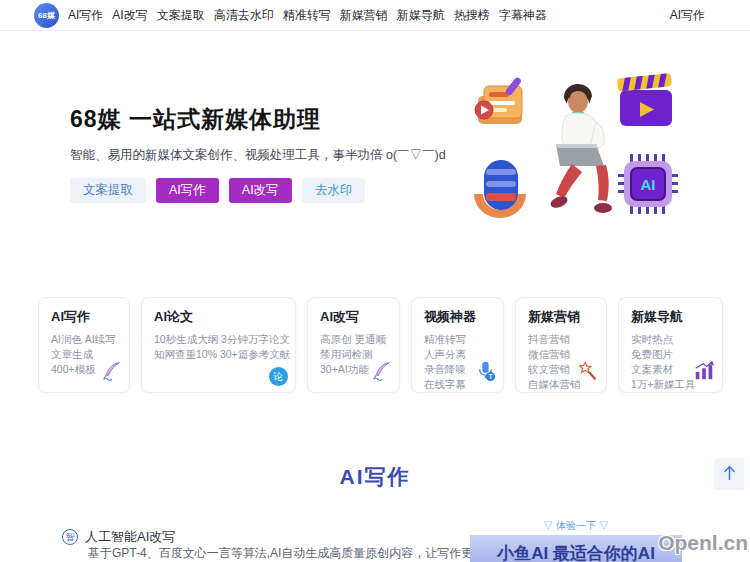  Describe the element at coordinates (576, 552) in the screenshot. I see `promo-banner-text: 小鱼AI 最适合你的AI` at that location.